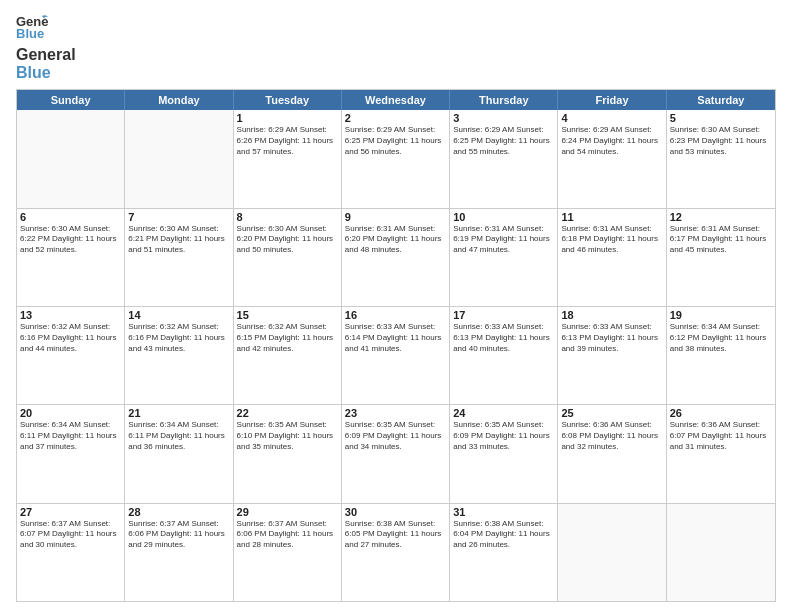 The image size is (792, 612). I want to click on calendar-day-2: 2Sunrise: 6:29 AM Sunset: 6:25 PM Daylig…, so click(396, 158).